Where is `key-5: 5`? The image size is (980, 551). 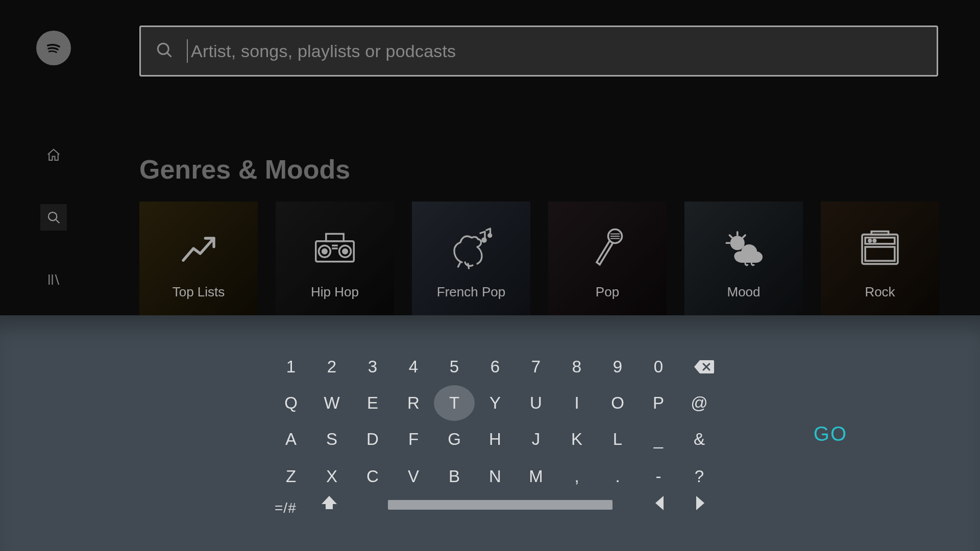 key-5: 5 is located at coordinates (454, 367).